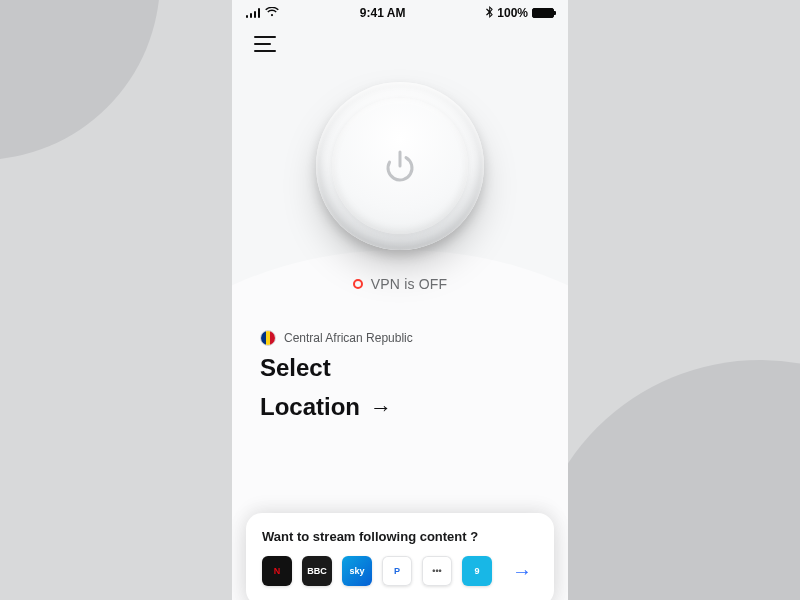  Describe the element at coordinates (543, 13) in the screenshot. I see `battery-icon` at that location.